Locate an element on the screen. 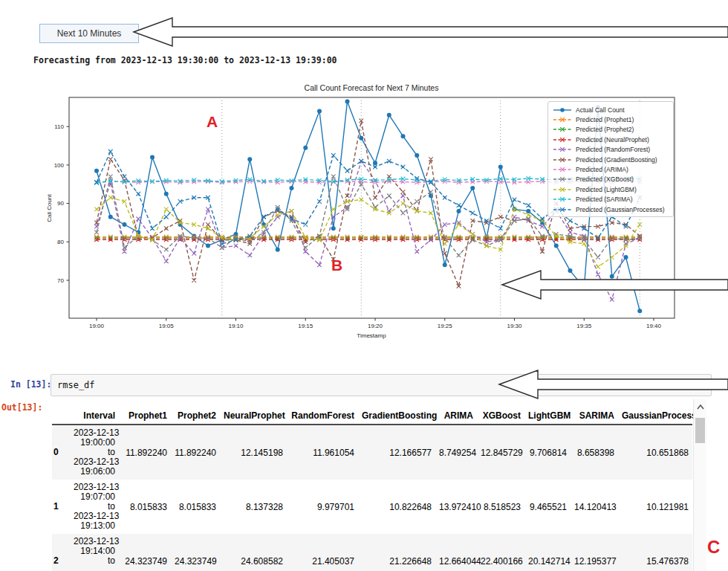  x-tick-label: 19:40 is located at coordinates (654, 326).